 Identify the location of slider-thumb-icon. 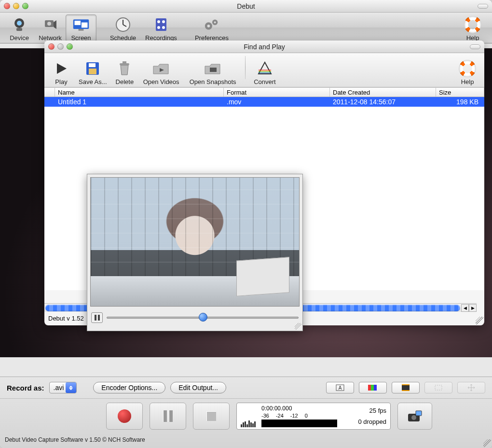
(203, 317).